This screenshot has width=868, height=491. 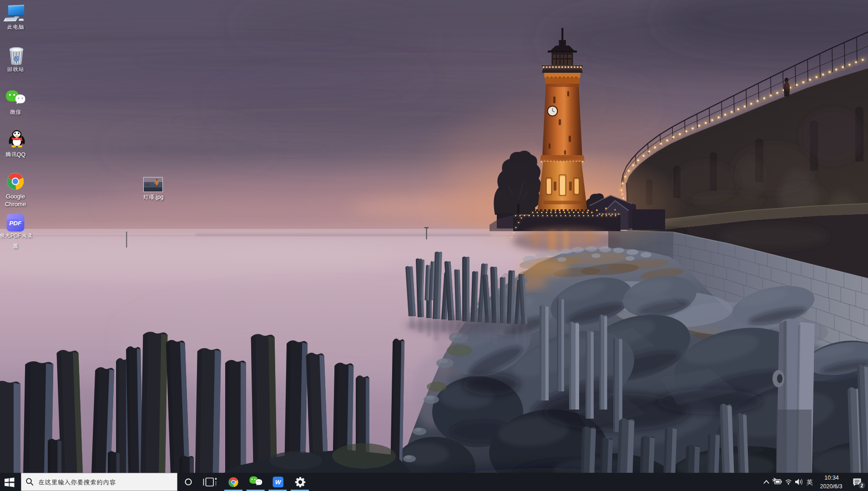 What do you see at coordinates (862, 486) in the screenshot?
I see `svg-text: 2` at bounding box center [862, 486].